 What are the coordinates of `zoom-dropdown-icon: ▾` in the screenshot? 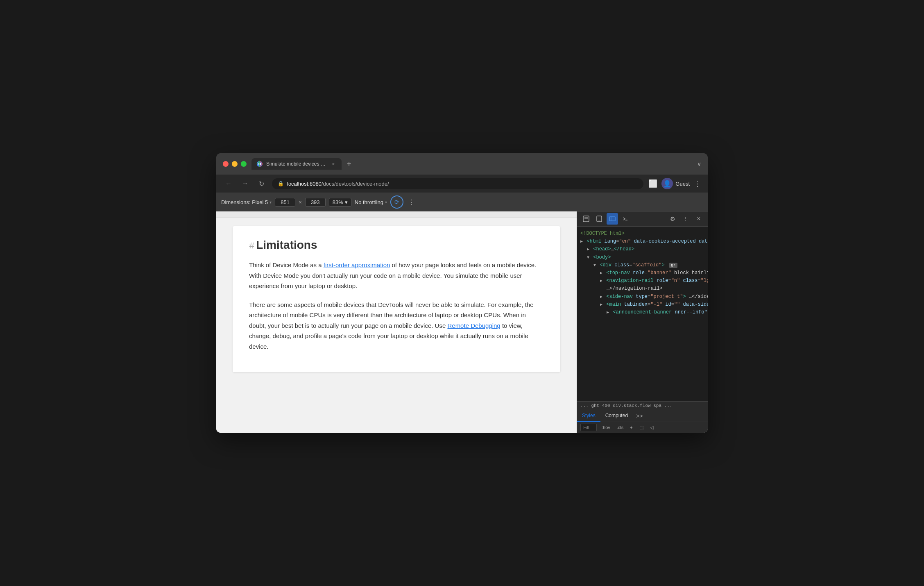 It's located at (346, 202).